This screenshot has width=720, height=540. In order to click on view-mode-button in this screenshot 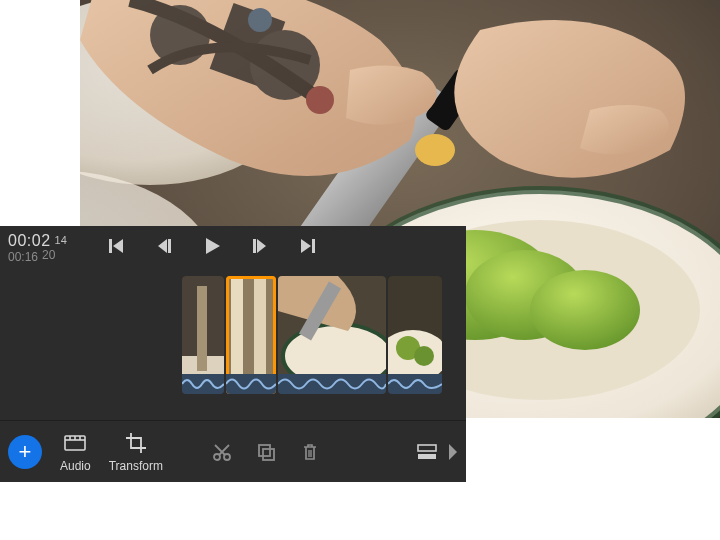, I will do `click(427, 452)`.